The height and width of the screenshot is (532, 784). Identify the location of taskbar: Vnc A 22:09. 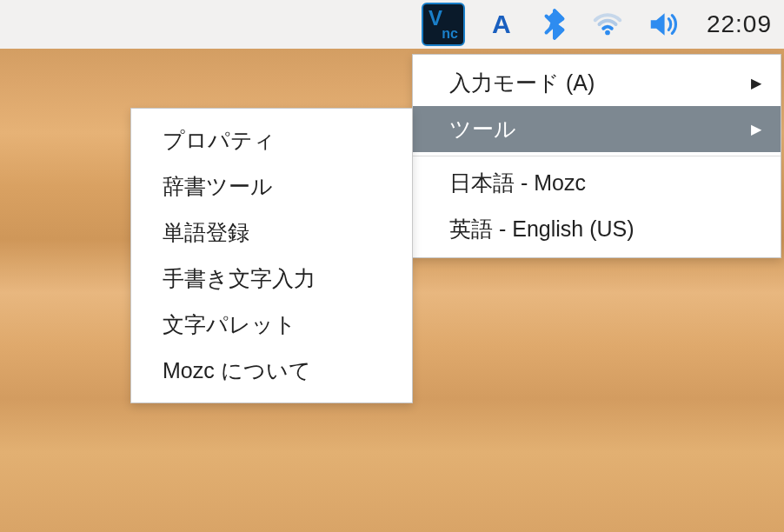
(392, 24).